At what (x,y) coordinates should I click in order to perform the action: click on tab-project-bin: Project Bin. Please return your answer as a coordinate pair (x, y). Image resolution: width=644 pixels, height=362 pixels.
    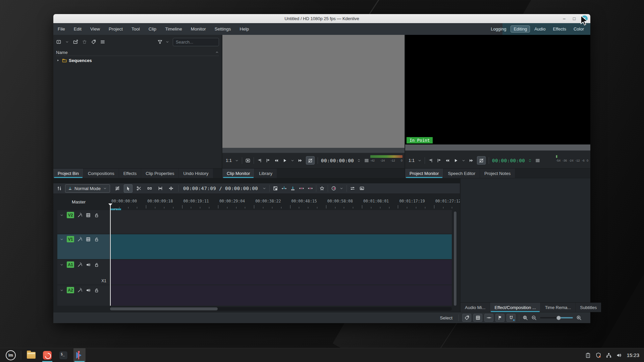
    Looking at the image, I should click on (68, 173).